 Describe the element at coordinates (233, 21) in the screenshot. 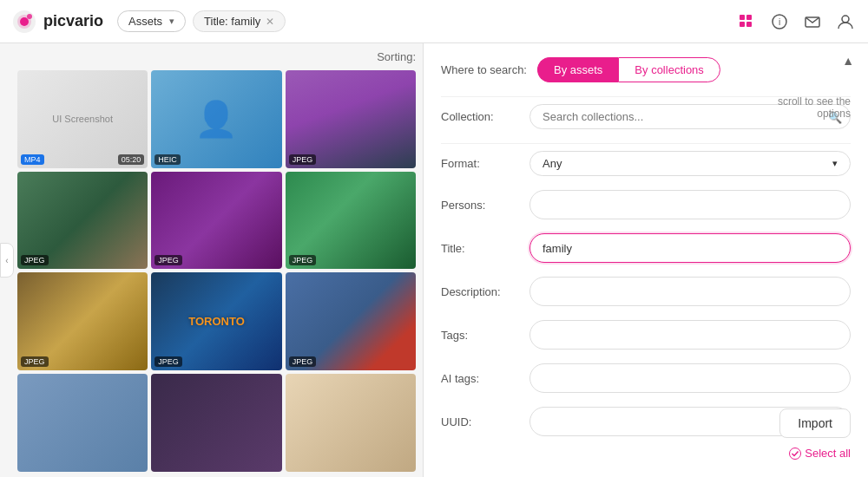

I see `tab-title-family-label: Title: family` at that location.